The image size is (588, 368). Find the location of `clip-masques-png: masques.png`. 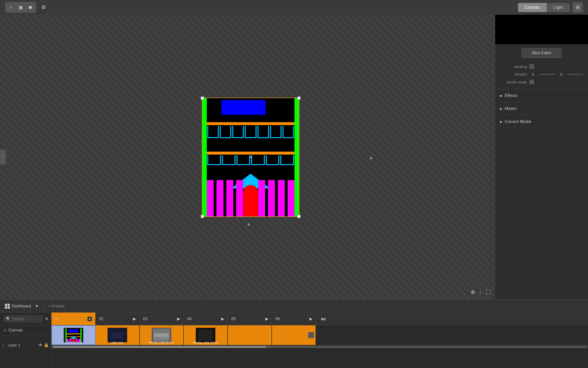

clip-masques-png: masques.png is located at coordinates (74, 335).